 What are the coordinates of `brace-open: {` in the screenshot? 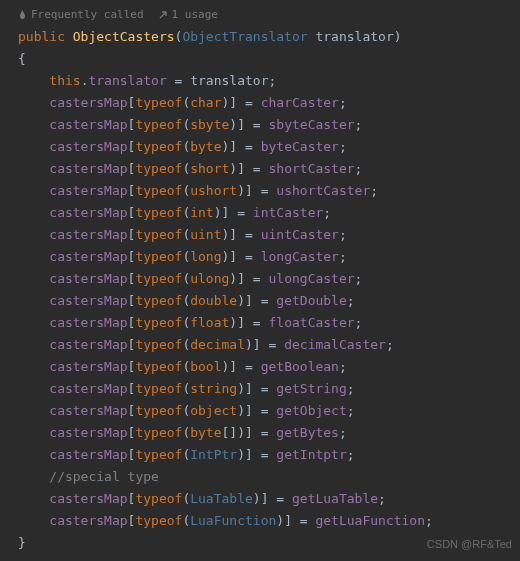 It's located at (22, 58).